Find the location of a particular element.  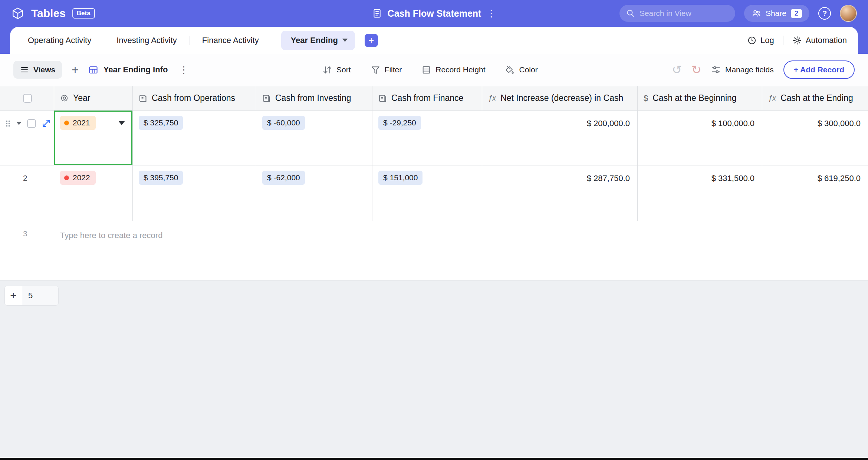

cell-cash-from-investing: $ -60,000 is located at coordinates (315, 138).